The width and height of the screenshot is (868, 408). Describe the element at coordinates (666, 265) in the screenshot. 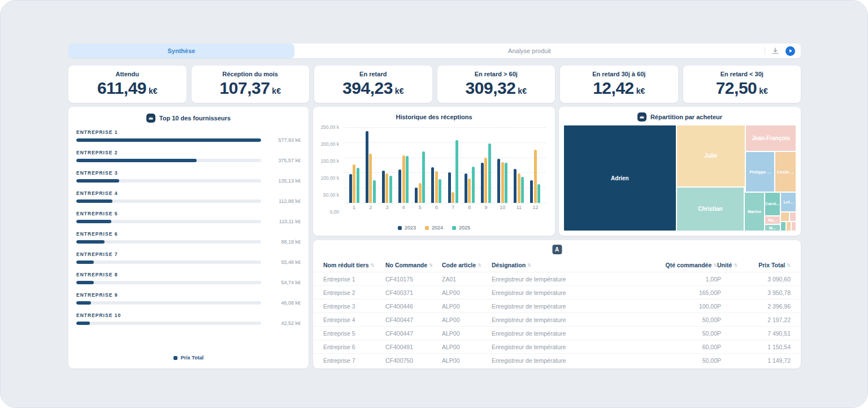

I see `column-header-5: Qté commandée⇅` at that location.